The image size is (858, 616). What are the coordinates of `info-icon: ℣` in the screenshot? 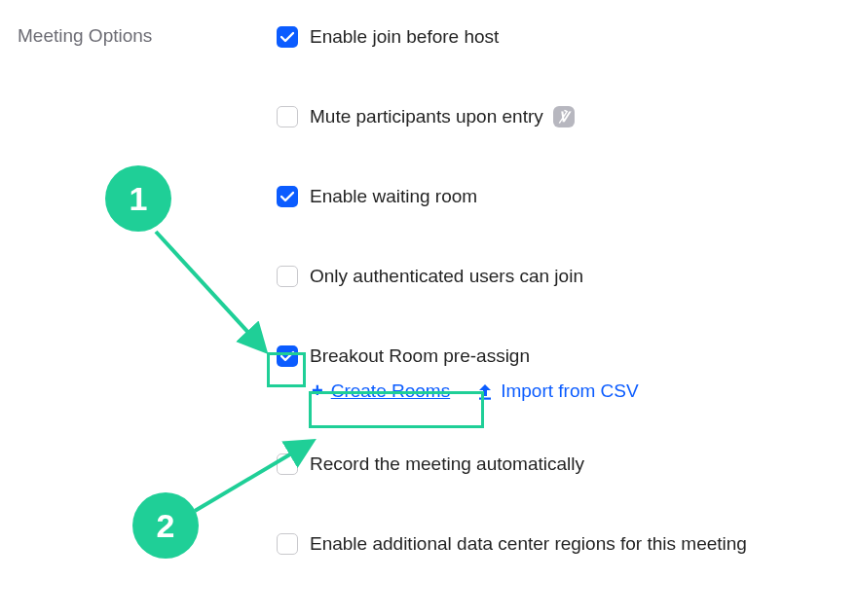 It's located at (564, 117).